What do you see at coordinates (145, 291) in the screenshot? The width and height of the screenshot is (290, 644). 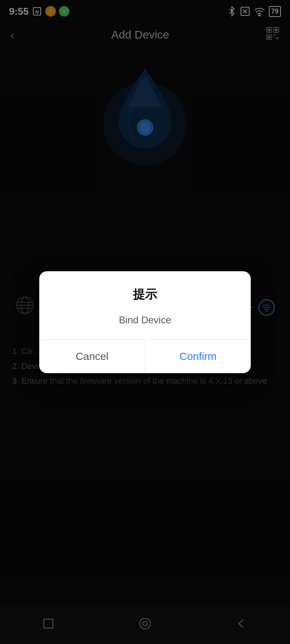 I see `dialog-title: 提示` at bounding box center [145, 291].